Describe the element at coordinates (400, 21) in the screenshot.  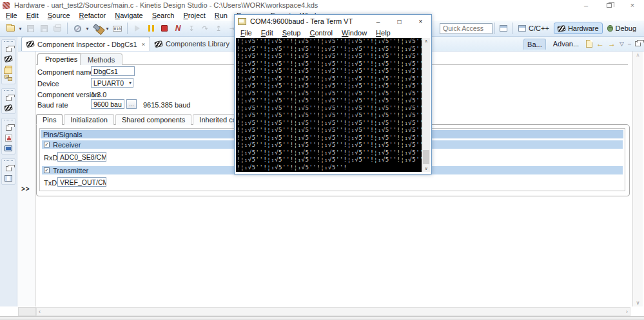
I see `teraterm-maximize-button: □` at that location.